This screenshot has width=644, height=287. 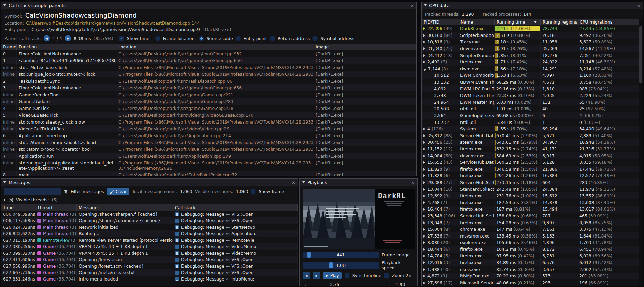 What do you see at coordinates (209, 81) in the screenshot?
I see `callstack-row: 2TaskDispatch::SyncC:\Users\wolf\Desktop…` at bounding box center [209, 81].